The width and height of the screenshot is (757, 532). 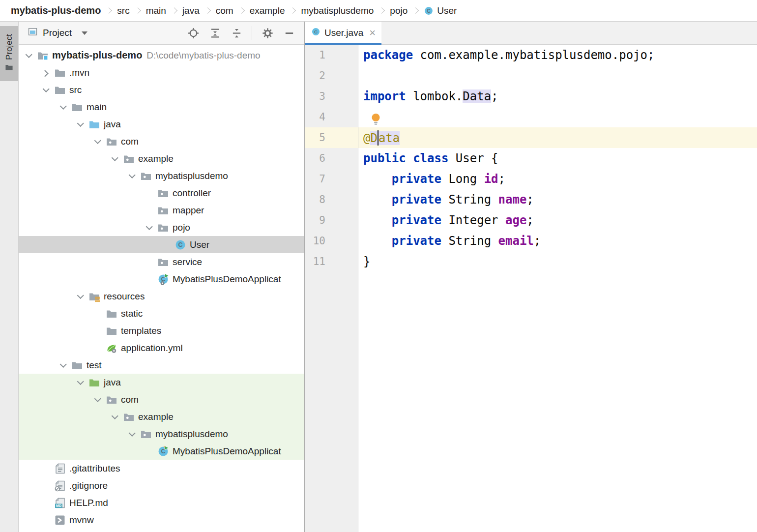 I want to click on expand-all-button, so click(x=215, y=33).